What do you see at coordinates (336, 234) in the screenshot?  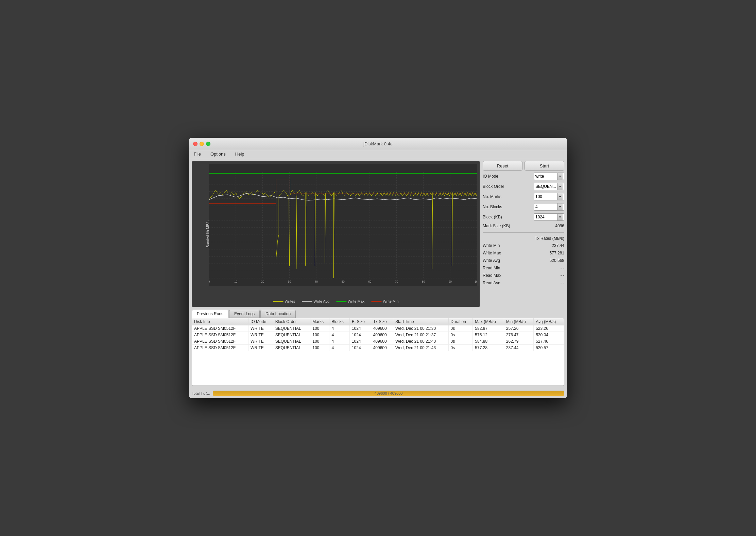 I see `chart-area: Bandwidth MB/s` at bounding box center [336, 234].